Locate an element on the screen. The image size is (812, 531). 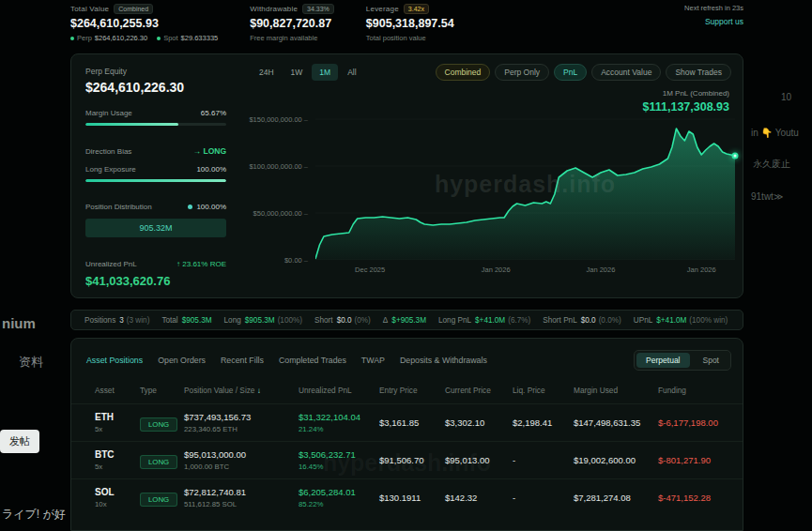
margin-usage-value: 65.67% is located at coordinates (214, 113).